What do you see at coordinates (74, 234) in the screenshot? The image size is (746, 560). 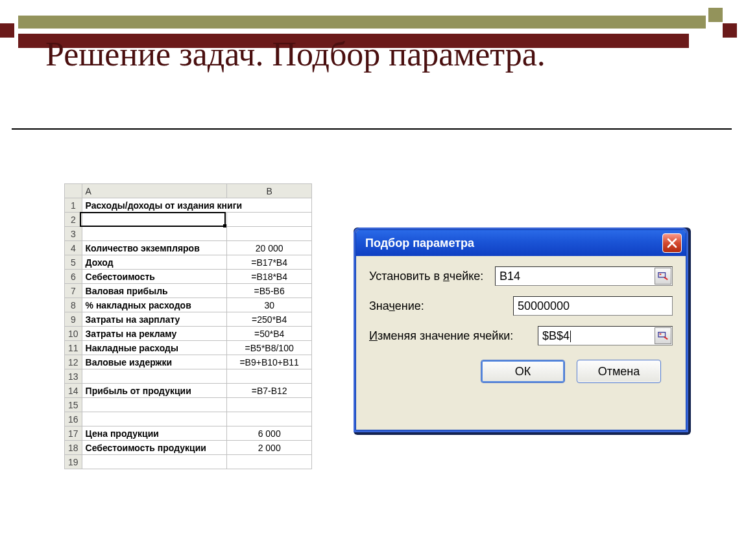 I see `row-header: 3` at bounding box center [74, 234].